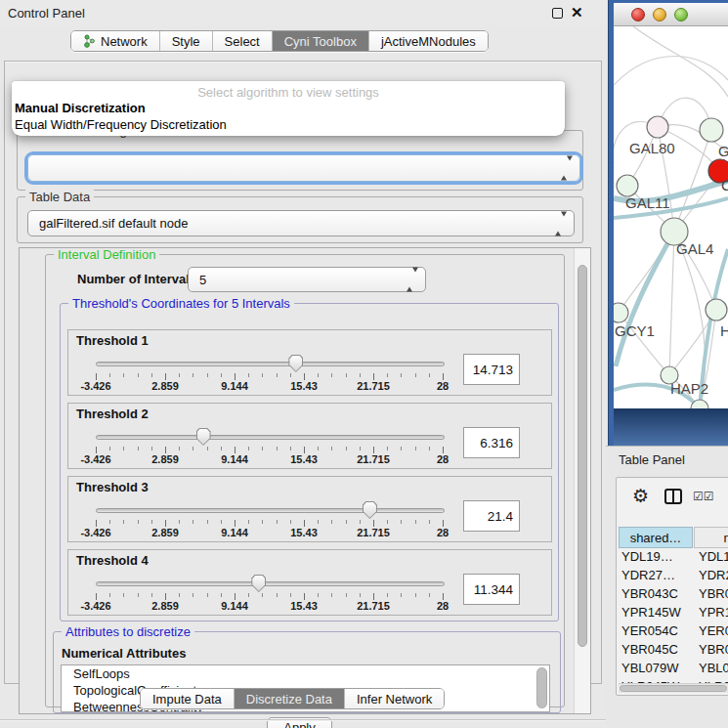  Describe the element at coordinates (723, 150) in the screenshot. I see `node-label: GA` at that location.